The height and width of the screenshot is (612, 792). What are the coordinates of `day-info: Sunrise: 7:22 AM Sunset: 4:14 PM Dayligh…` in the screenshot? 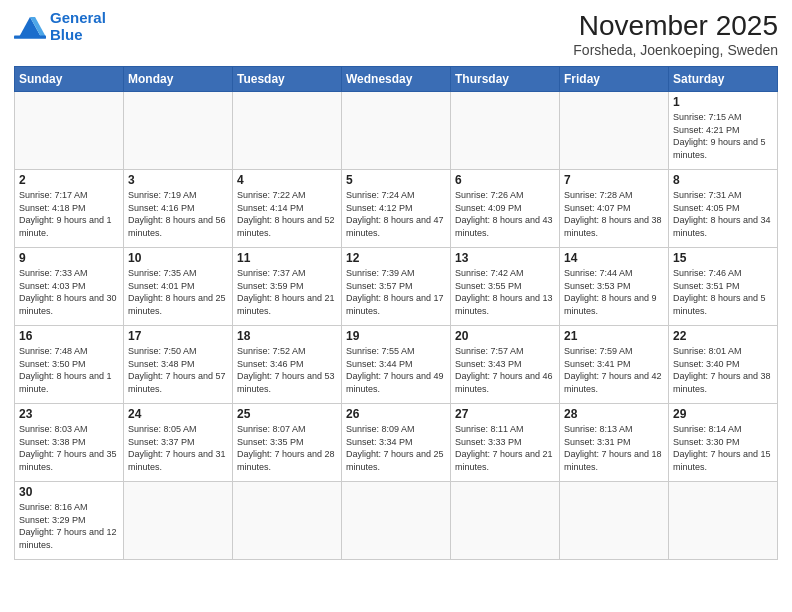 It's located at (287, 214).